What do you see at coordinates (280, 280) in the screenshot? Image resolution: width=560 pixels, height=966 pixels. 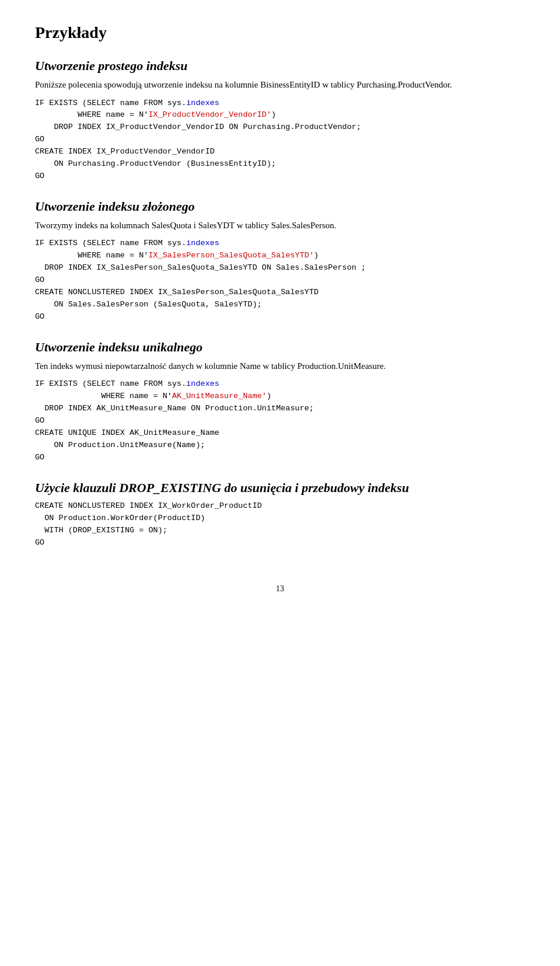 I see `section2-code: IF EXISTS (SELECT name FROM sys.indexes …` at bounding box center [280, 280].